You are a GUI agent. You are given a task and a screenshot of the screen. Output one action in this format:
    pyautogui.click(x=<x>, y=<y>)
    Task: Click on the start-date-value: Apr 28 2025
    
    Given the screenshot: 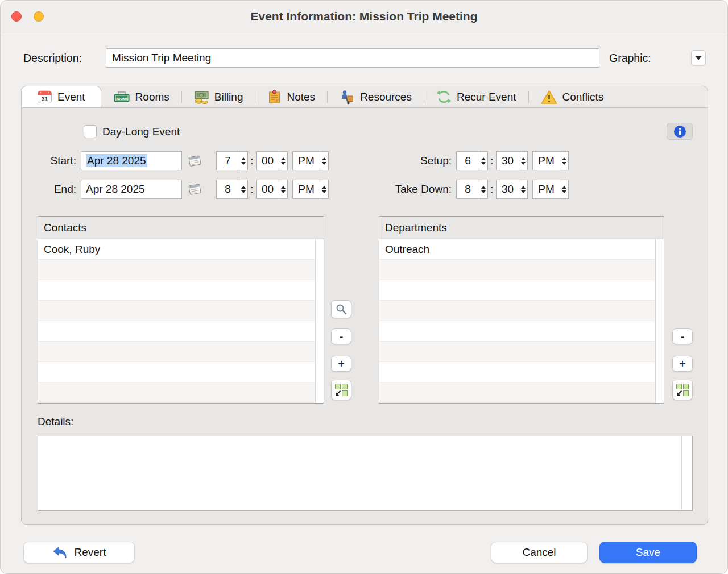 What is the action you would take?
    pyautogui.click(x=117, y=160)
    